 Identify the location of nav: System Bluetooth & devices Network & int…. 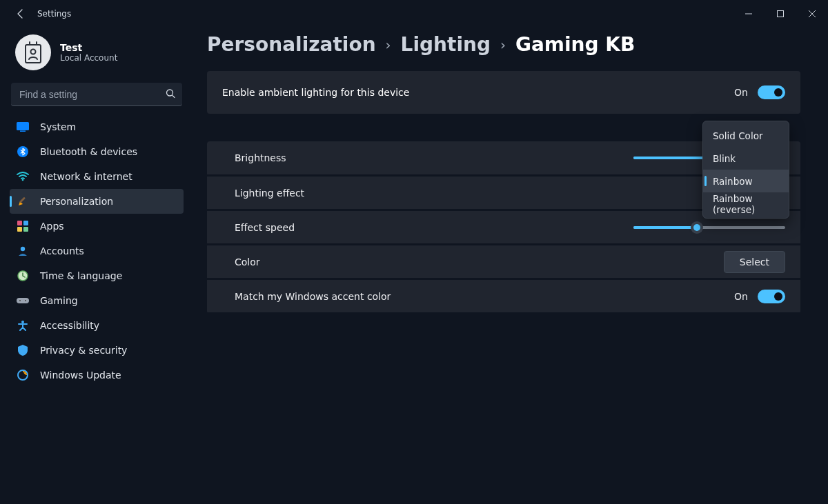
(97, 251).